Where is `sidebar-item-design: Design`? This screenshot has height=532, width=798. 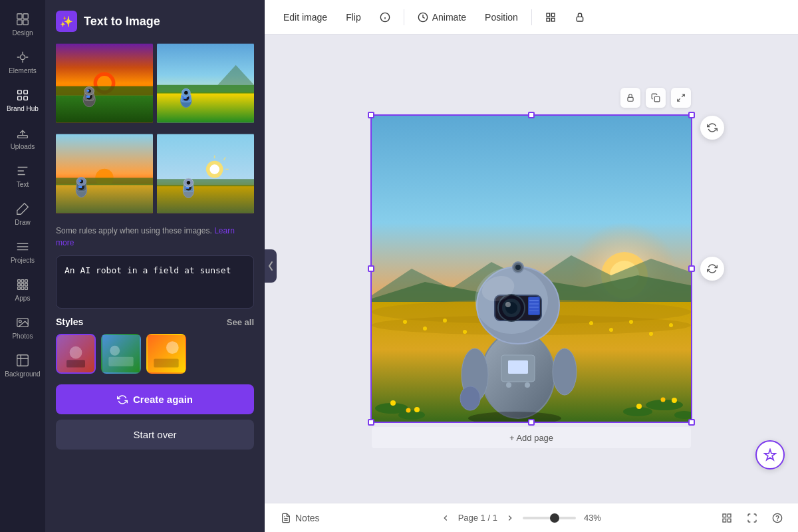
sidebar-item-design: Design is located at coordinates (23, 24).